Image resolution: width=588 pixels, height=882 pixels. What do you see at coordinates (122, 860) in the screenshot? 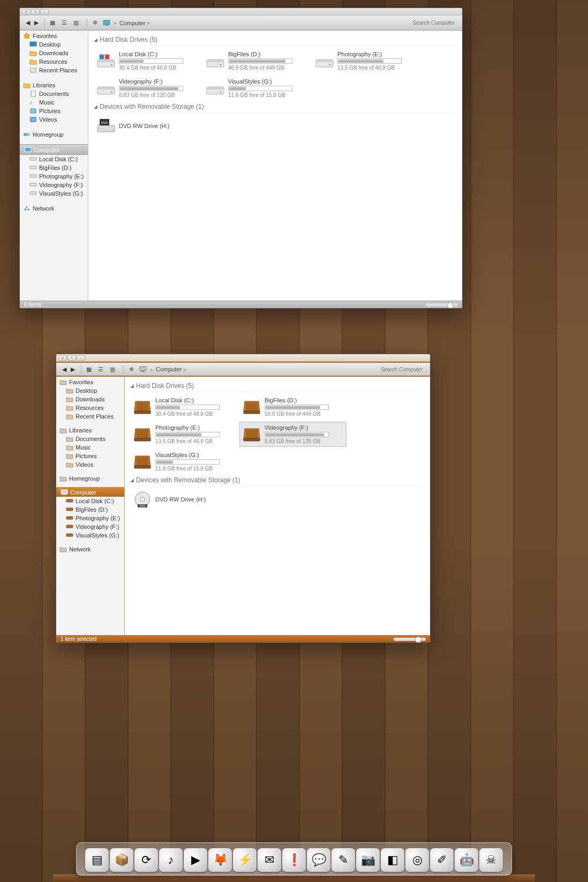
I see `box-icon: 📦` at bounding box center [122, 860].